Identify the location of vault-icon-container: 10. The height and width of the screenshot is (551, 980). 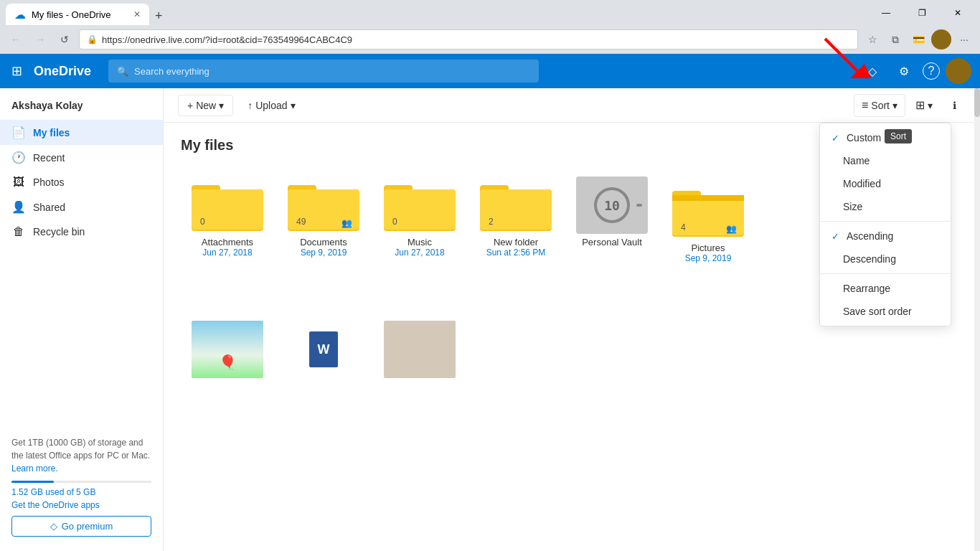
(612, 205).